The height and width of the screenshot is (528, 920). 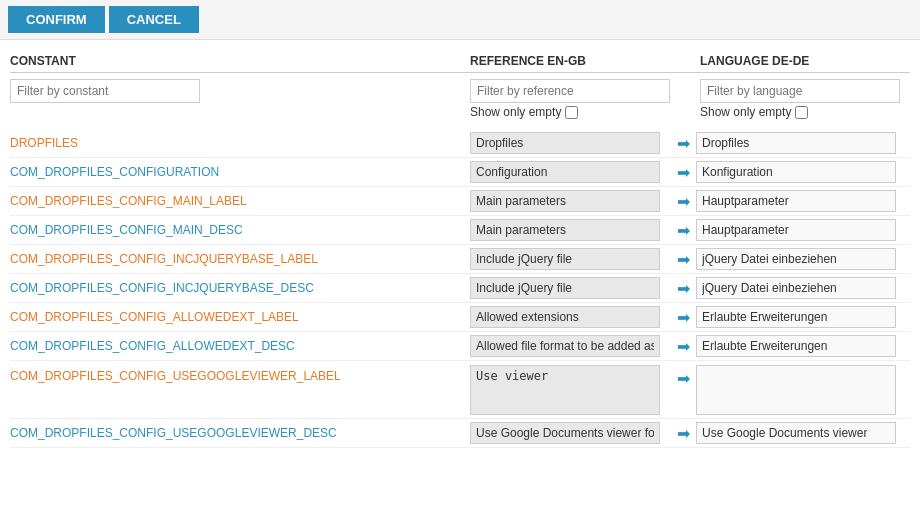 I want to click on filter-reference-input, so click(x=570, y=91).